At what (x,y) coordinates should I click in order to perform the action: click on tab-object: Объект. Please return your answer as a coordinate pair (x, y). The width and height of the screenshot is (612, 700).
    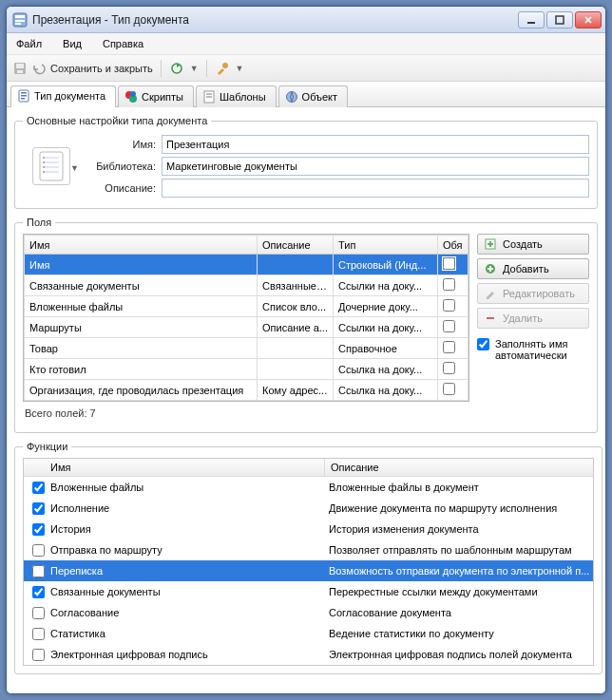
    Looking at the image, I should click on (314, 97).